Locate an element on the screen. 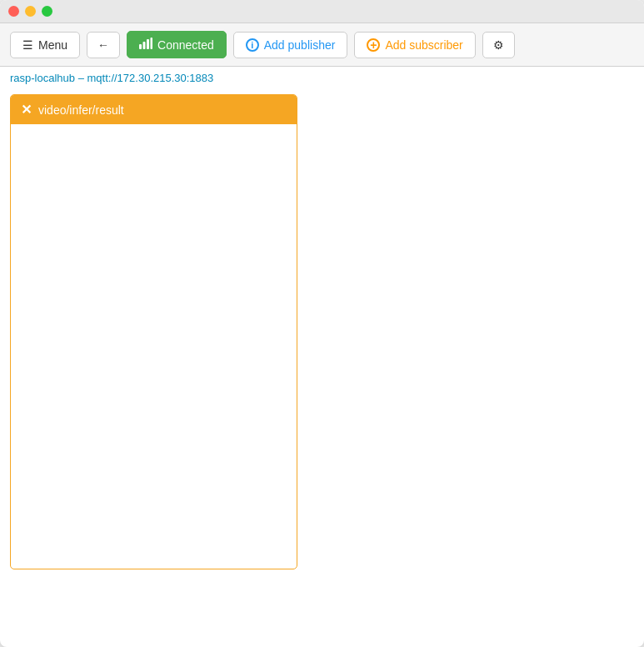 The width and height of the screenshot is (644, 647). settings-button: ⚙ is located at coordinates (498, 45).